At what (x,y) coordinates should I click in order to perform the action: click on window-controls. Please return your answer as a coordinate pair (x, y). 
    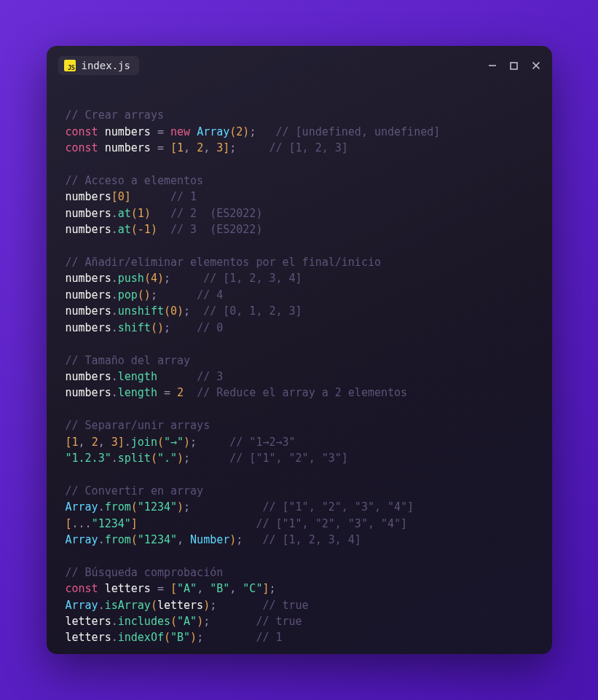
    Looking at the image, I should click on (514, 66).